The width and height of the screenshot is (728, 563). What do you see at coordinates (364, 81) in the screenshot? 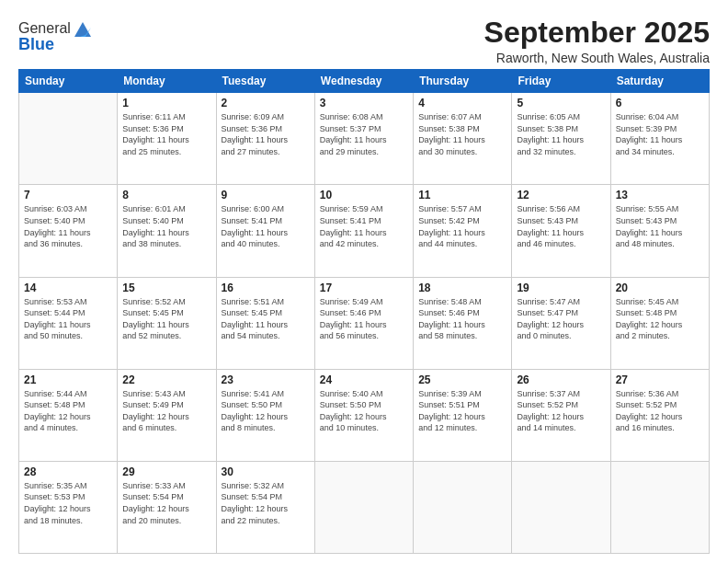
I see `calendar-header-row: Sunday Monday Tuesday Wednesday Thursday…` at bounding box center [364, 81].